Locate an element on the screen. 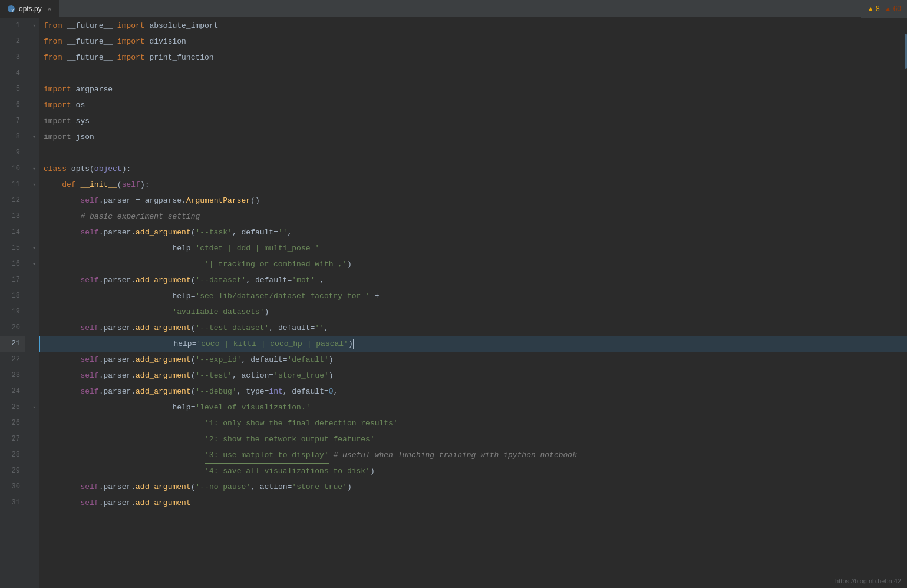 Image resolution: width=907 pixels, height=588 pixels. gutter-area: 1234567891011121314151617181920212223242… is located at coordinates (19, 303).